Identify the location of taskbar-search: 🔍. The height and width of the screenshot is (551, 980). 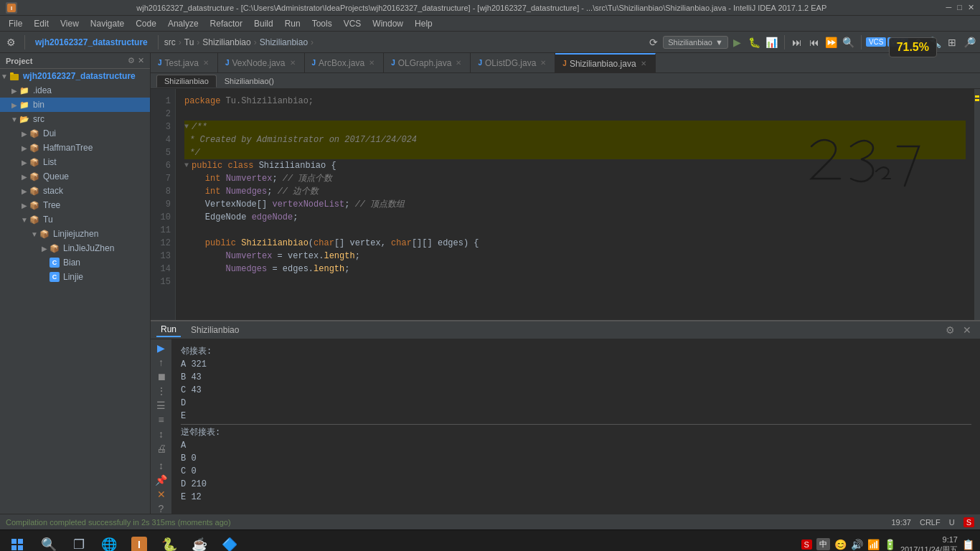
(49, 541).